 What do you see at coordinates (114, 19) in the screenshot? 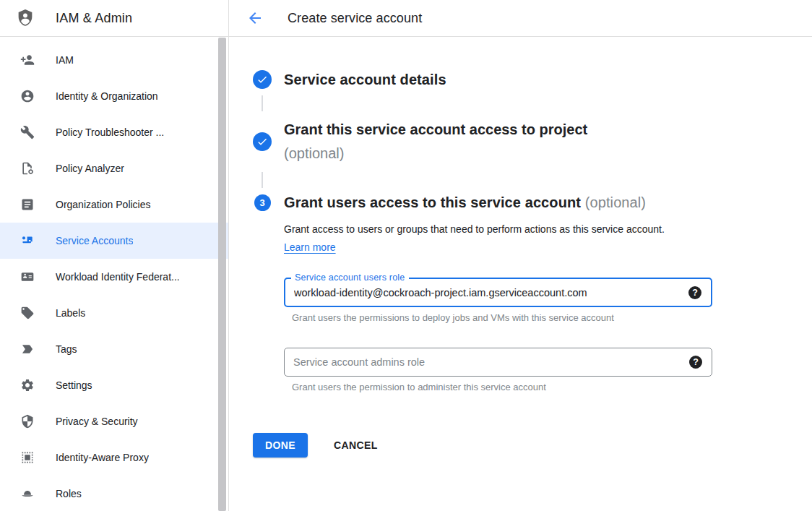
I see `sidebar-header: IAM & Admin` at bounding box center [114, 19].